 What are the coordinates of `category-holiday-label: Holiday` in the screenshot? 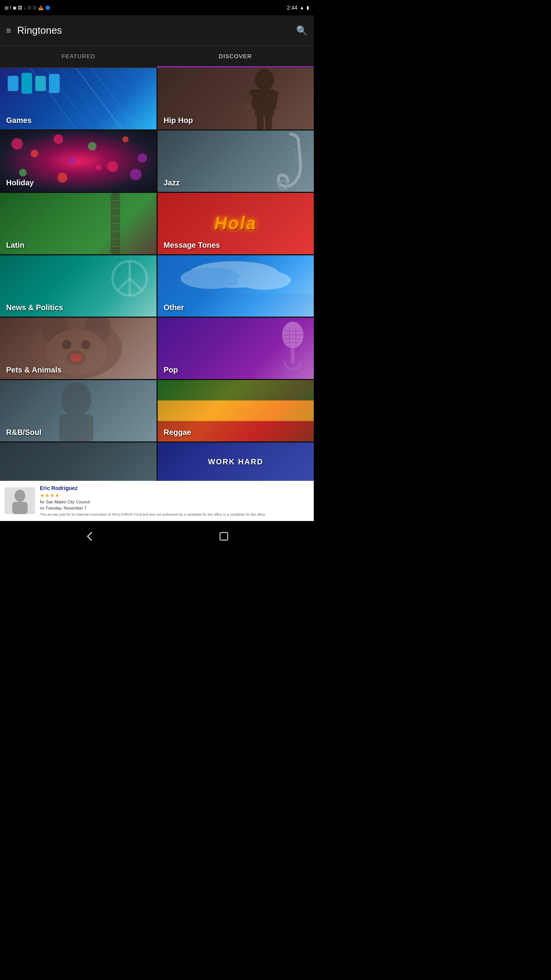 It's located at (20, 183).